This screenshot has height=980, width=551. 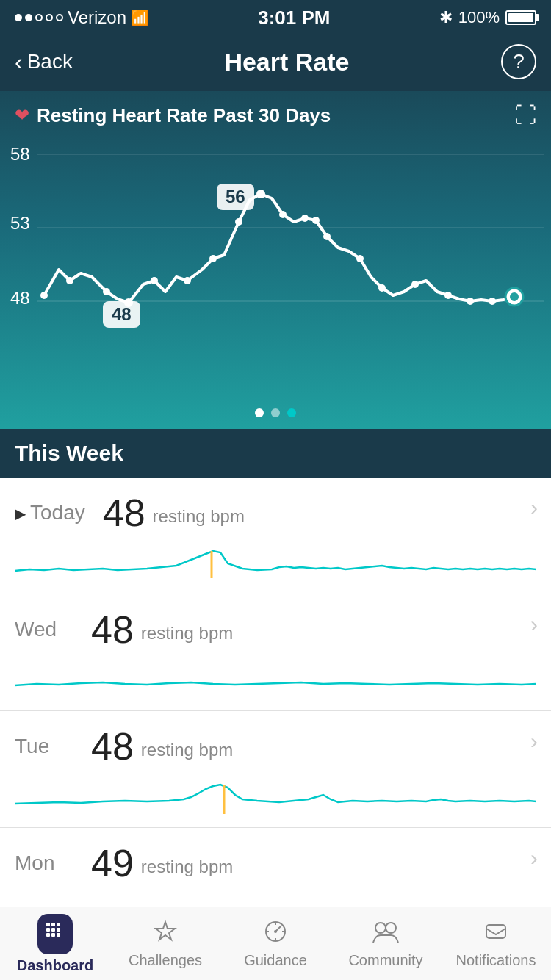 What do you see at coordinates (44, 630) in the screenshot?
I see `wed-label: Wed` at bounding box center [44, 630].